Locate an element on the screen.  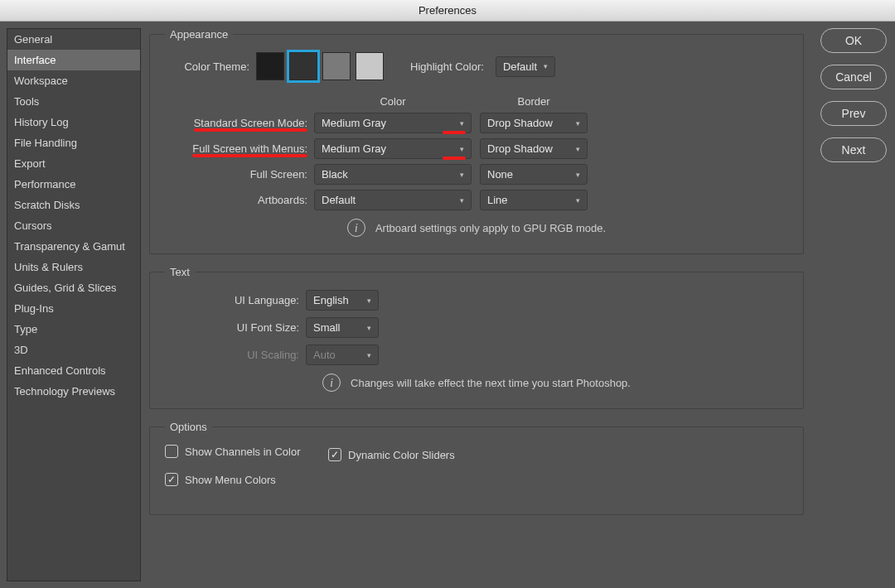
ui-scaling-value: Auto is located at coordinates (325, 354).